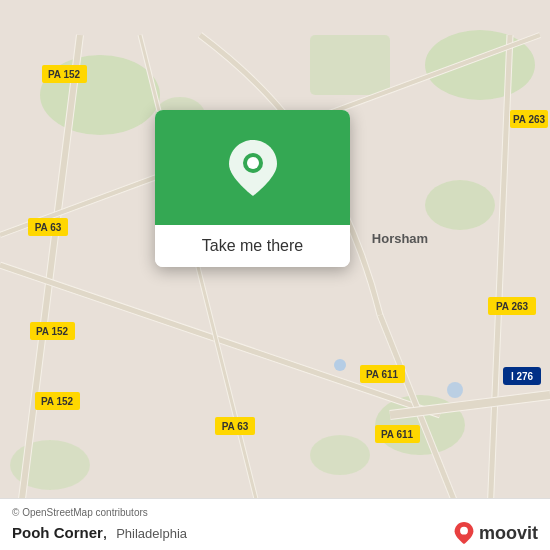 The image size is (550, 550). What do you see at coordinates (275, 533) in the screenshot?
I see `location-info: Pooh Corner, Philadelphia moovit` at bounding box center [275, 533].